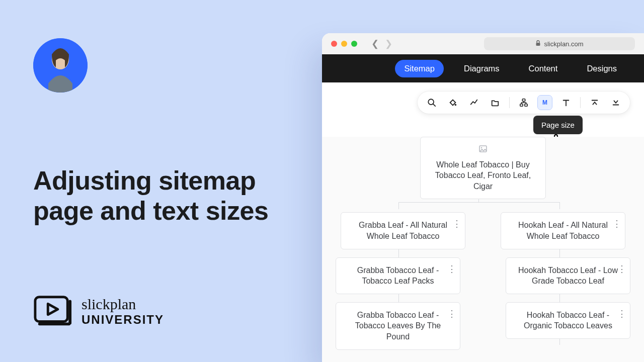  What do you see at coordinates (568, 276) in the screenshot?
I see `node-label: Hookah Tobacco Leaf - Low Grade Tobacco …` at bounding box center [568, 276].